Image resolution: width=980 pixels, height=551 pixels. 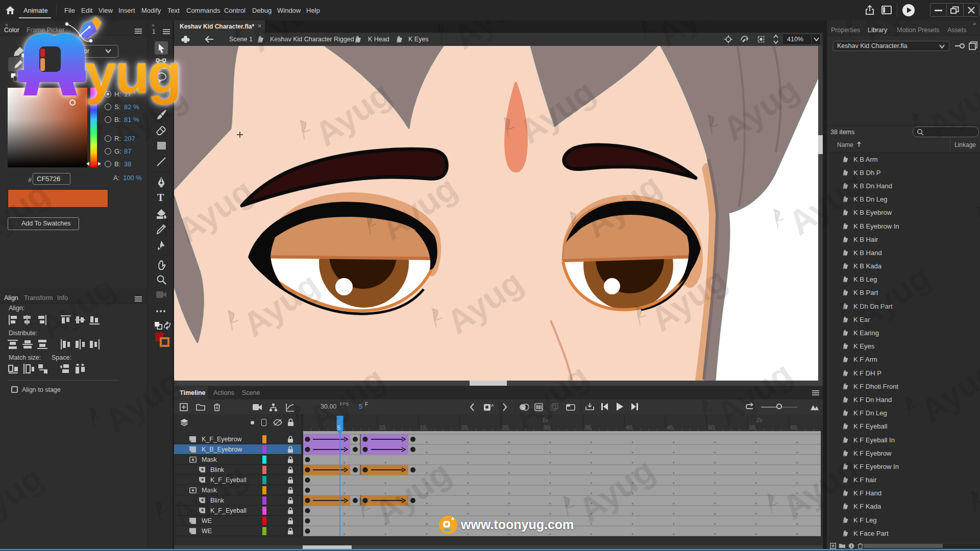 What do you see at coordinates (339, 428) in the screenshot?
I see `svg-text: 5` at bounding box center [339, 428].